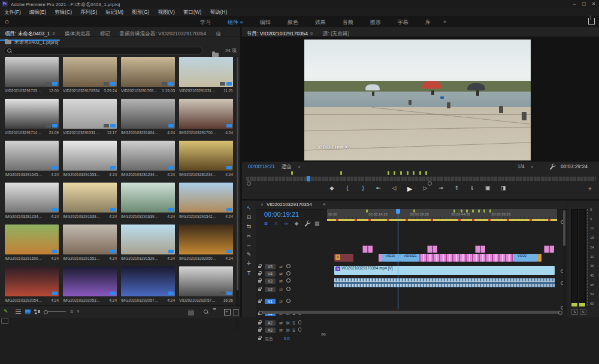 The height and width of the screenshot is (364, 599). What do you see at coordinates (564, 259) in the screenshot?
I see `timeline-vscrollbar` at bounding box center [564, 259].